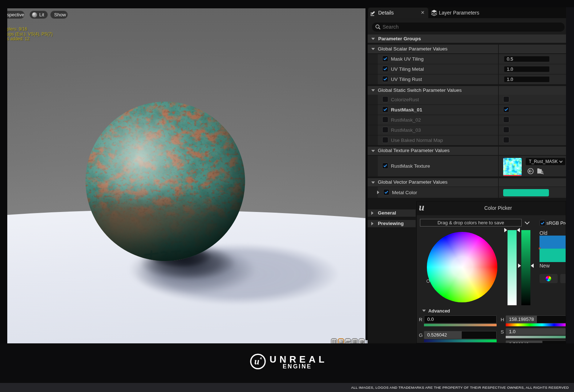  What do you see at coordinates (298, 359) in the screenshot?
I see `svg-text: UNREAL` at bounding box center [298, 359].